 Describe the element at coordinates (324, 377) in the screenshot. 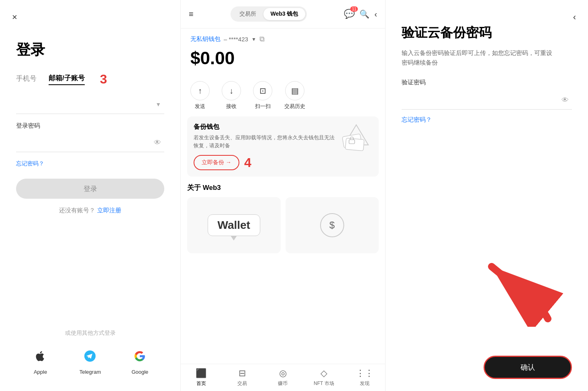

I see `nav-nft: ◇ NFT 市场` at that location.